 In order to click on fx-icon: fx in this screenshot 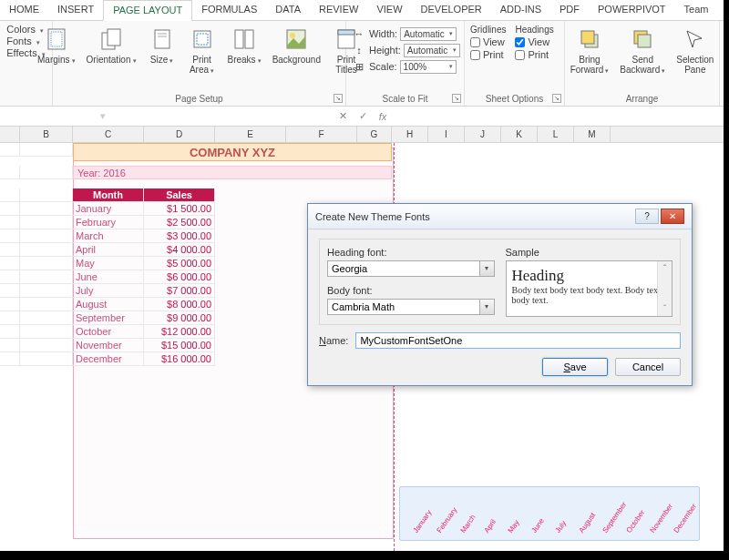, I will do `click(383, 117)`.